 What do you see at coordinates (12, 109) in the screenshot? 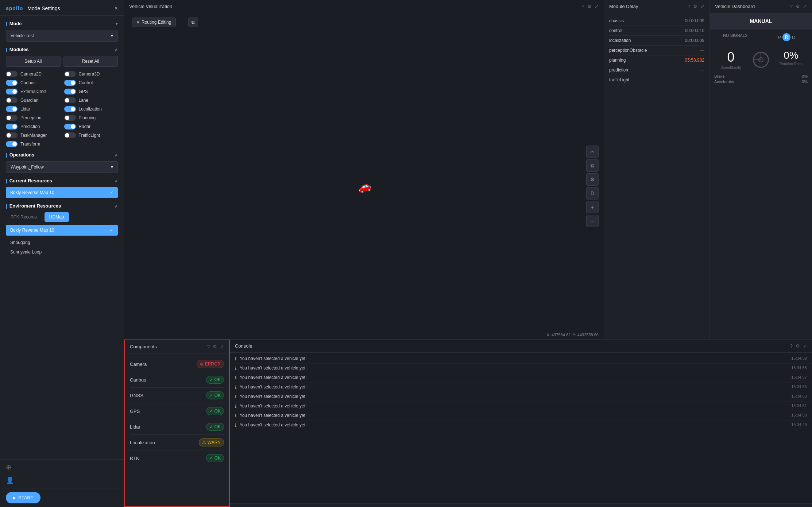
I see `module-toggle-lidar` at bounding box center [12, 109].